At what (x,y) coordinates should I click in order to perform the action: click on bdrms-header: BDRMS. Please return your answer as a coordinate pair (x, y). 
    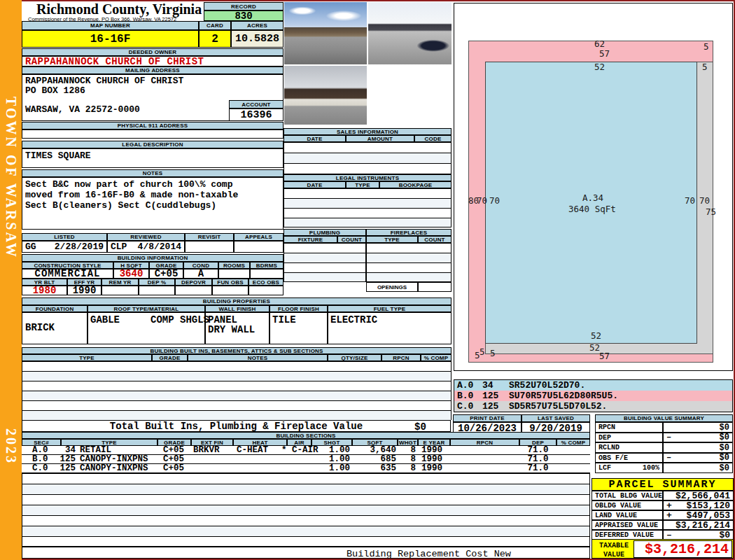
    Looking at the image, I should click on (267, 265).